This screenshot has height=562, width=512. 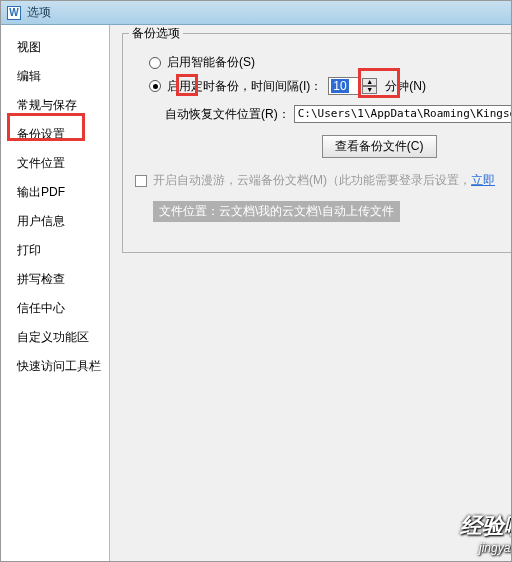 What do you see at coordinates (55, 280) in the screenshot?
I see `sidebar-item-spellcheck: 拼写检查` at bounding box center [55, 280].